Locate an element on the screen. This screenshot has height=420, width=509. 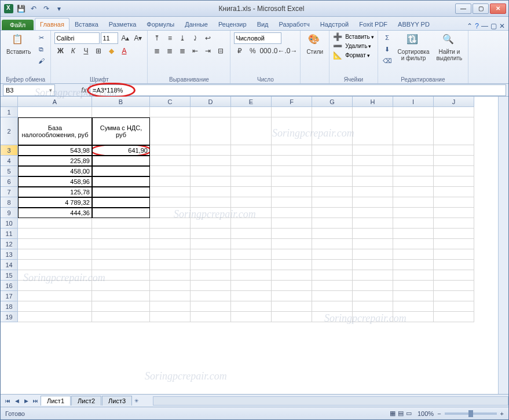
cell-I8 is located at coordinates (413, 202).